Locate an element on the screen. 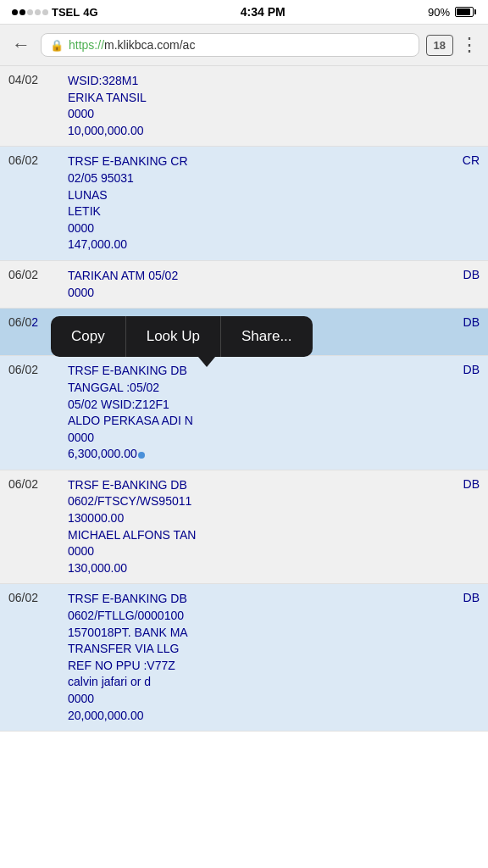 The image size is (488, 868). transaction-description: TRSF E-BANKING DB0602/FTLLG/000010015700… is located at coordinates (257, 658).